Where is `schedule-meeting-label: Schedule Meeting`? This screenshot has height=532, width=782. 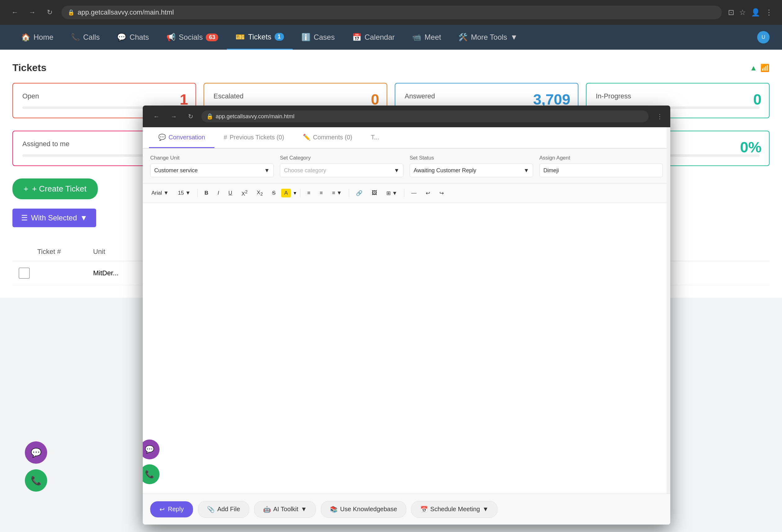
schedule-meeting-label: Schedule Meeting is located at coordinates (455, 509).